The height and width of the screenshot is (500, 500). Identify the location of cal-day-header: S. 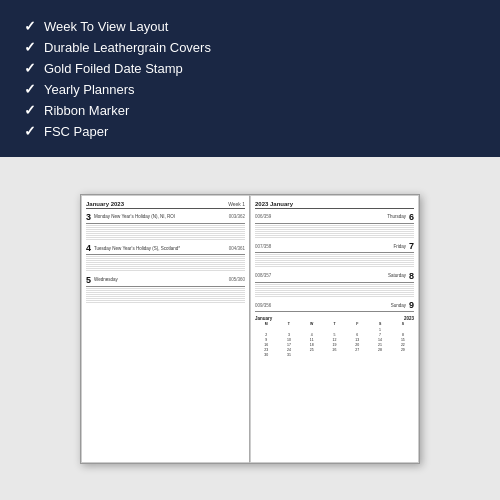
(380, 324).